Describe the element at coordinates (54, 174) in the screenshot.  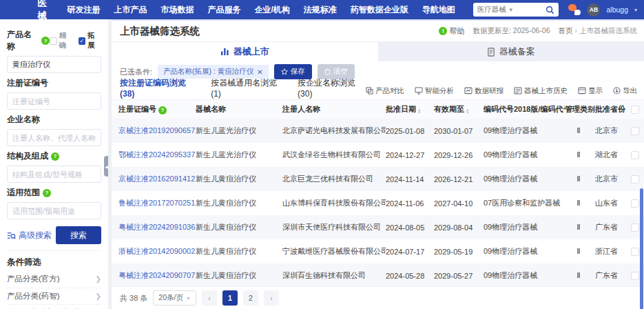
I see `structure-input` at that location.